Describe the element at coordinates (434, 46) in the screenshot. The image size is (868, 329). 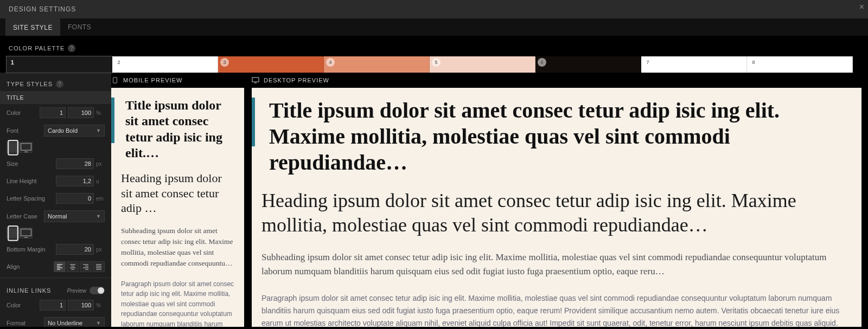
I see `color-palette-header: COLOR PALETTE ?` at that location.